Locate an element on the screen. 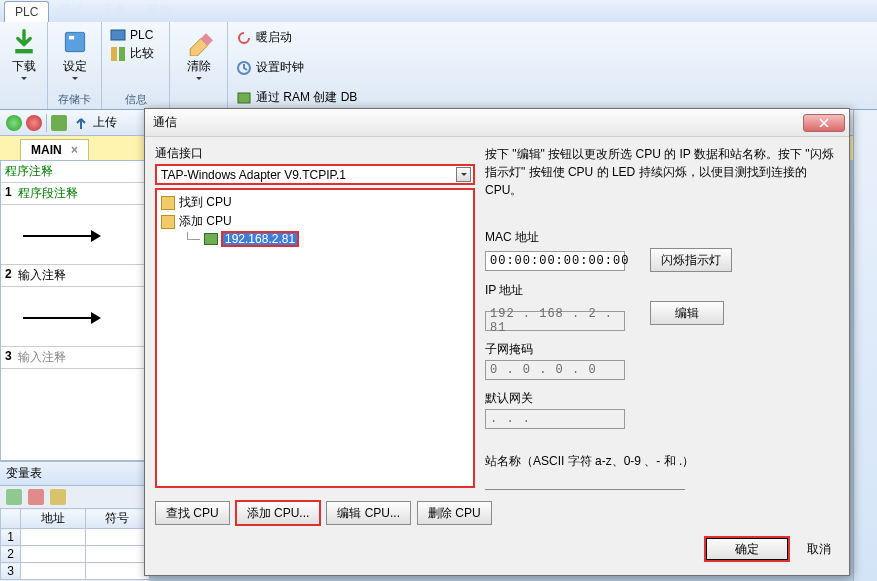 The height and width of the screenshot is (581, 877). plc-icon is located at coordinates (118, 35).